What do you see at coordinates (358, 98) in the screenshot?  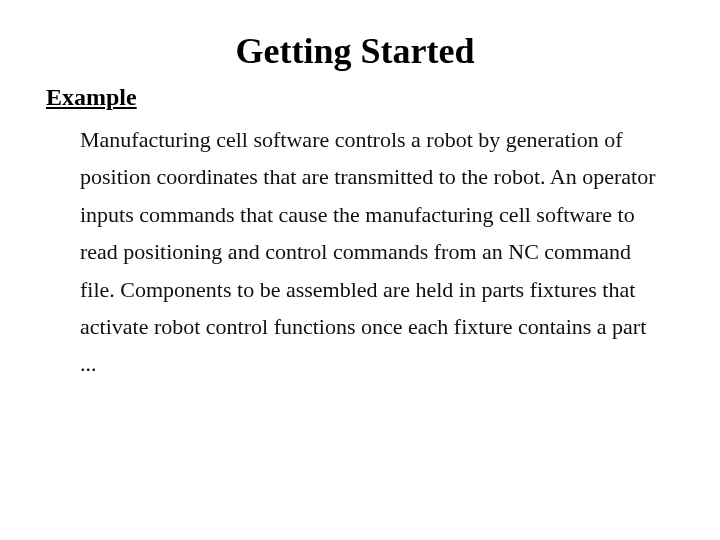 I see `section-heading: Example` at bounding box center [358, 98].